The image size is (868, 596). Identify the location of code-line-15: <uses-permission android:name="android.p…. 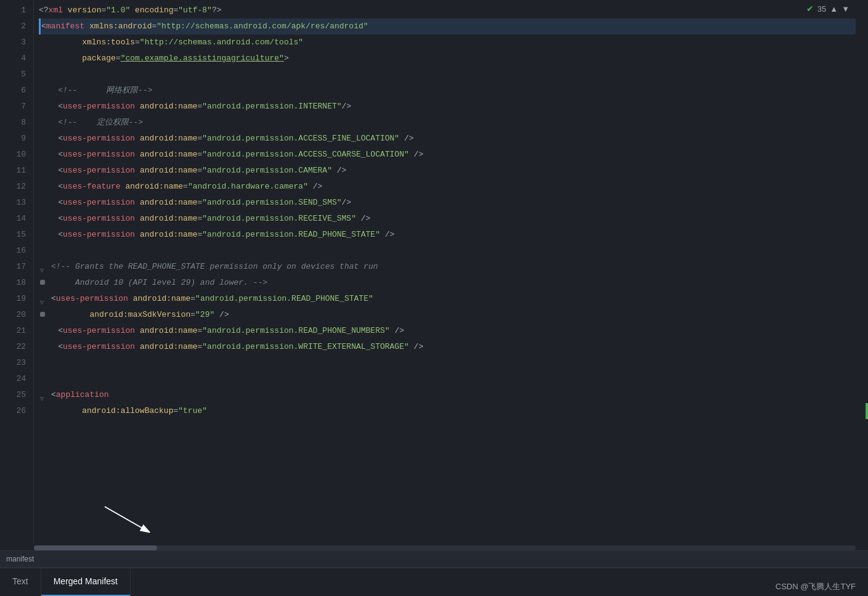
(453, 235).